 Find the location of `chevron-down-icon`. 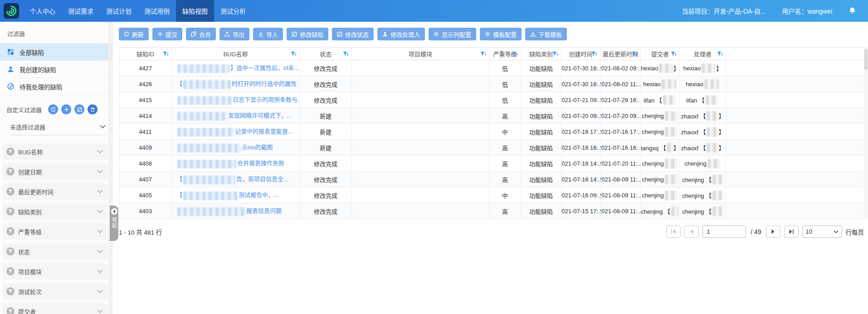

chevron-down-icon is located at coordinates (100, 251).